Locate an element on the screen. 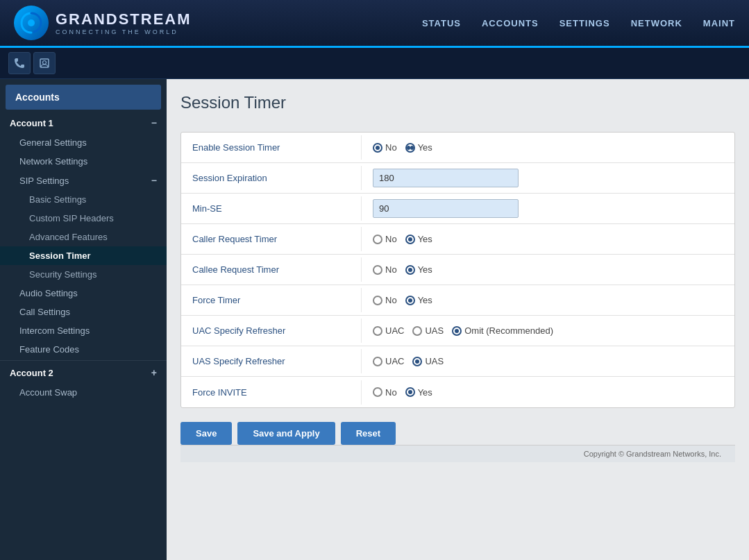 This screenshot has width=749, height=560. sidebar-item-security-settings: Security Settings is located at coordinates (83, 275).